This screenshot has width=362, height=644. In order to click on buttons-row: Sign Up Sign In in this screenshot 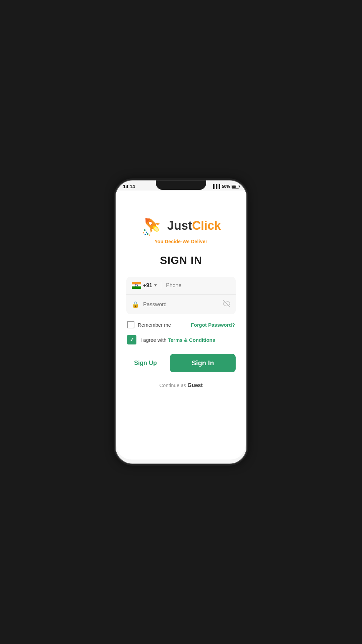, I will do `click(181, 363)`.